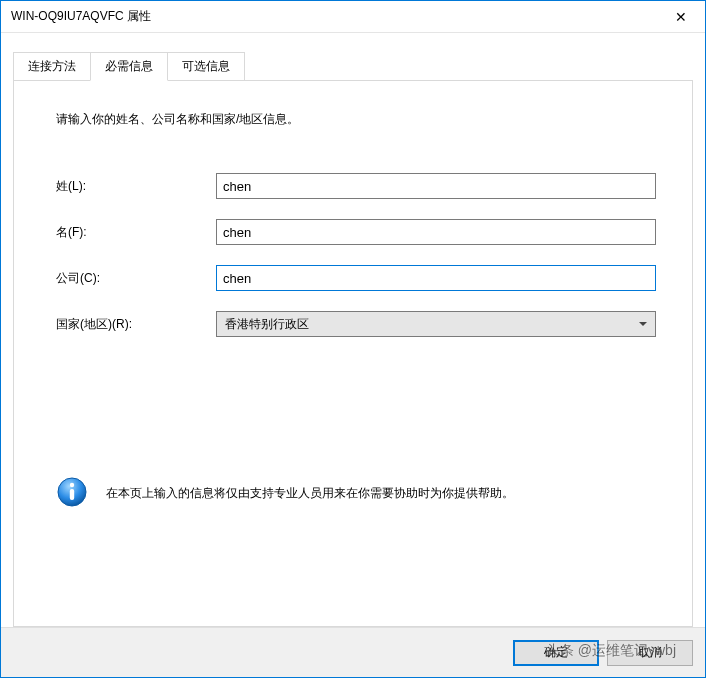  What do you see at coordinates (52, 66) in the screenshot?
I see `tab-connection-method: 连接方法` at bounding box center [52, 66].